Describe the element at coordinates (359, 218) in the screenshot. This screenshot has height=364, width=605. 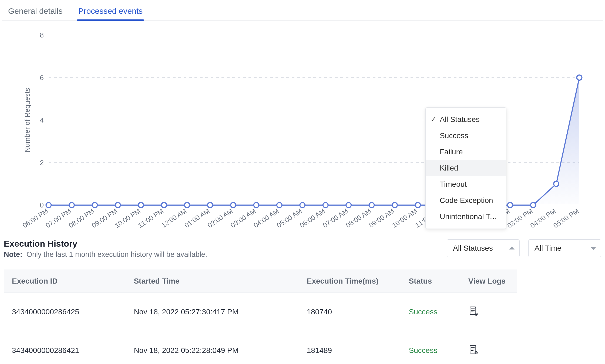
I see `svg-text: 08:00 AM` at that location.